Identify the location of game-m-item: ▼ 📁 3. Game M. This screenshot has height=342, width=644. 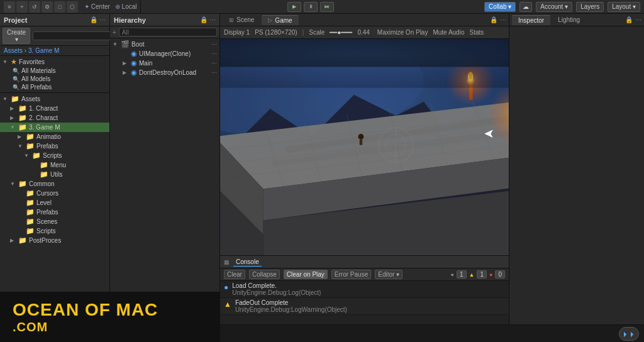
(55, 127).